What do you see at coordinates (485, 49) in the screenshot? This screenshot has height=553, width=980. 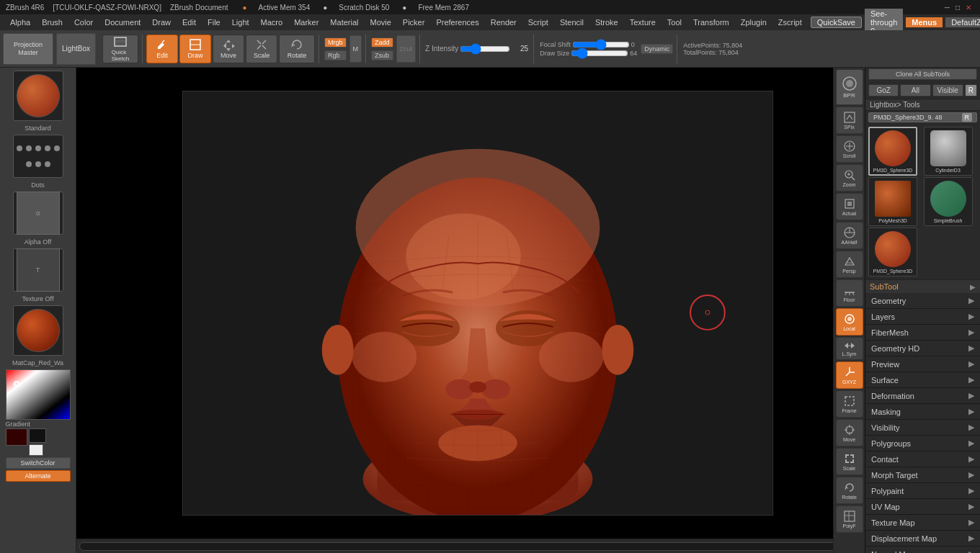 I see `z-intensity-slider` at bounding box center [485, 49].